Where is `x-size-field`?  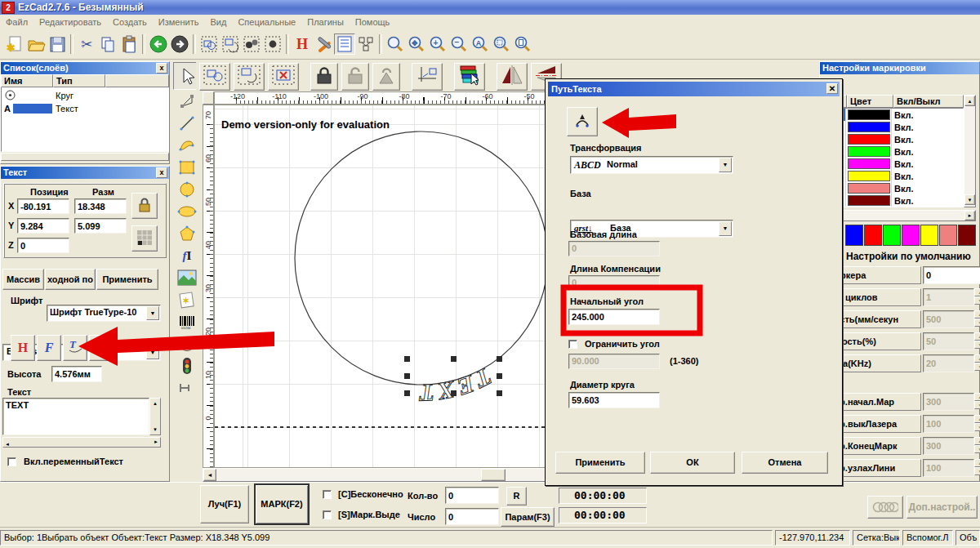 x-size-field is located at coordinates (100, 206).